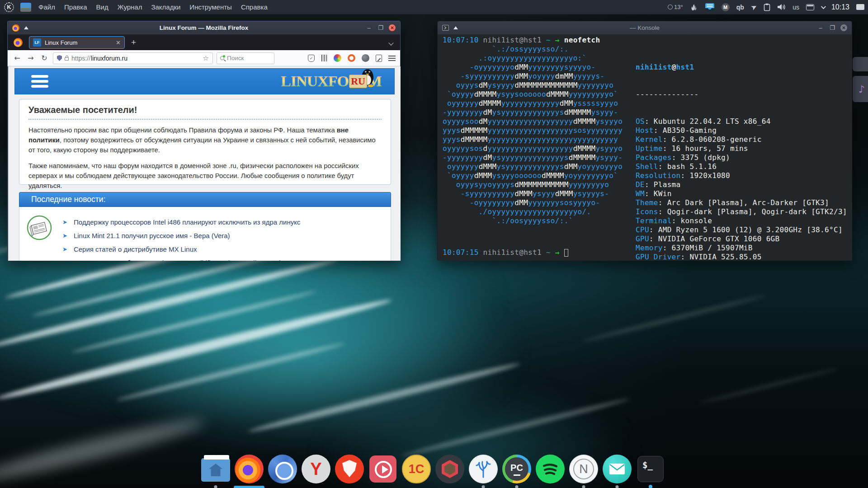 The image size is (868, 488). What do you see at coordinates (249, 469) in the screenshot?
I see `dock-firefox` at bounding box center [249, 469].